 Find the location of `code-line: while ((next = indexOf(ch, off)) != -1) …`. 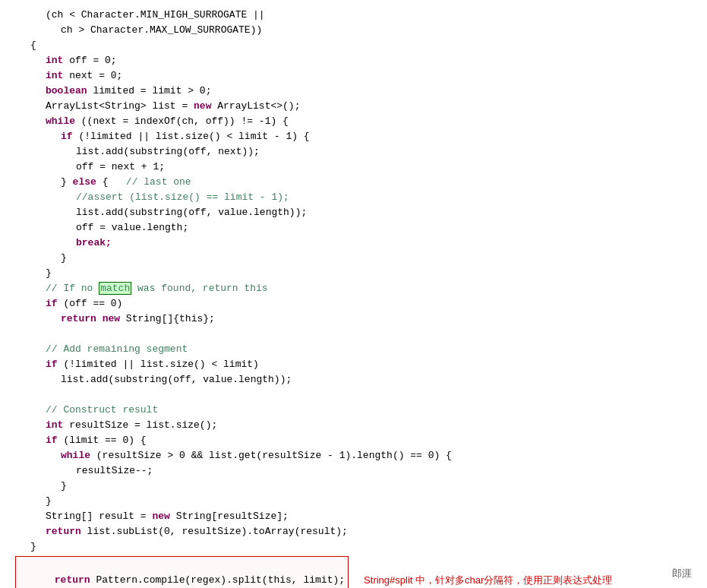

code-line: while ((next = indexOf(ch, off)) != -1) … is located at coordinates (361, 122).